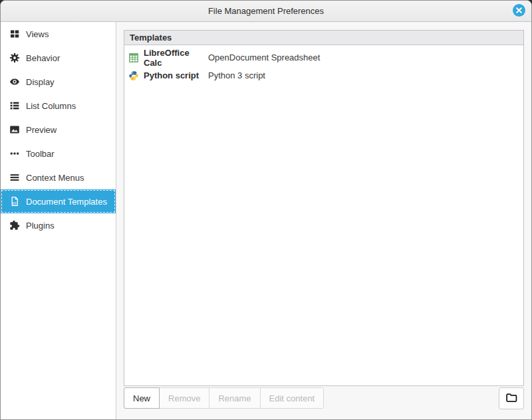  What do you see at coordinates (40, 154) in the screenshot?
I see `sidebar-item-label: Toolbar` at bounding box center [40, 154].